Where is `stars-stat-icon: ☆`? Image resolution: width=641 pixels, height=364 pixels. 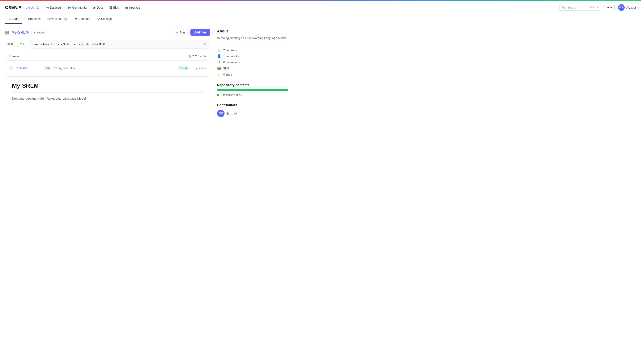 stars-stat-icon: ☆ is located at coordinates (219, 74).